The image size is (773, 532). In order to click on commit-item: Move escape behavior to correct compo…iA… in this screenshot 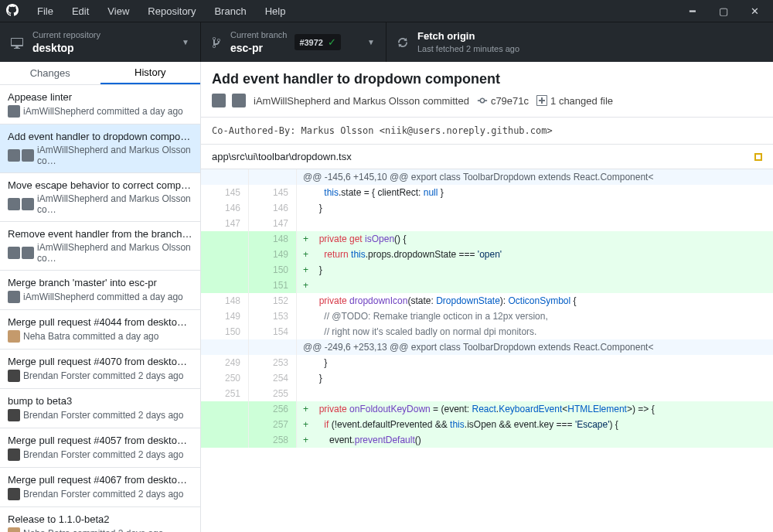, I will do `click(100, 198)`.